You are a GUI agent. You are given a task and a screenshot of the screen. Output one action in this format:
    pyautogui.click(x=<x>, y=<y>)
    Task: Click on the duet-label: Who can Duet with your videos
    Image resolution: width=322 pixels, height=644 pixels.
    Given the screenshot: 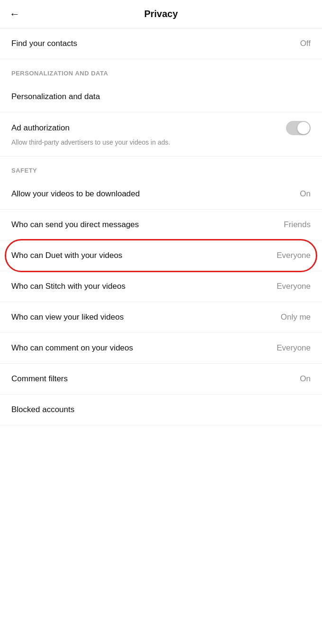 What is the action you would take?
    pyautogui.click(x=67, y=256)
    